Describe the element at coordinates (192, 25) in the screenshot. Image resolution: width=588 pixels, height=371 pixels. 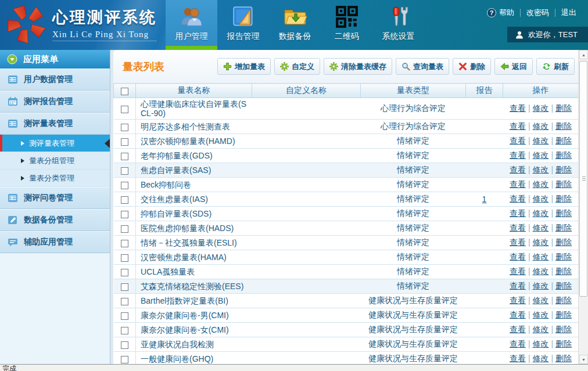
I see `nav-item-user-management: 用户管理` at that location.